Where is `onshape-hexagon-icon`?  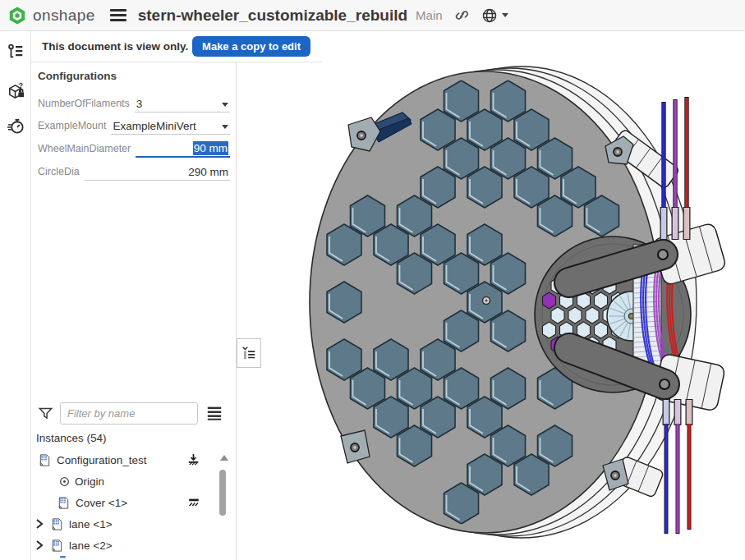
onshape-hexagon-icon is located at coordinates (17, 16).